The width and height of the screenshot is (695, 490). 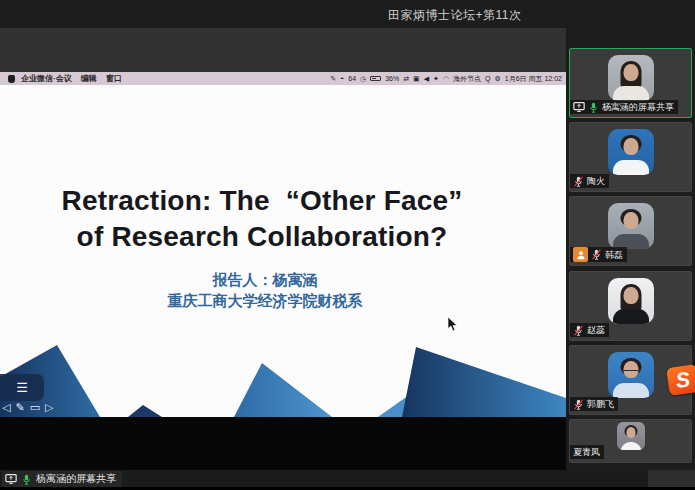 What do you see at coordinates (406, 78) in the screenshot?
I see `sync-icon: ⇄` at bounding box center [406, 78].